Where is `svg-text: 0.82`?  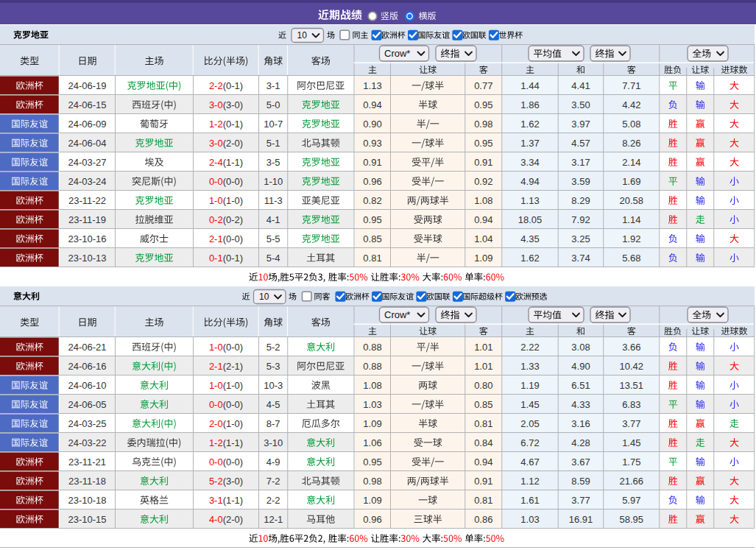 svg-text: 0.82 is located at coordinates (372, 200).